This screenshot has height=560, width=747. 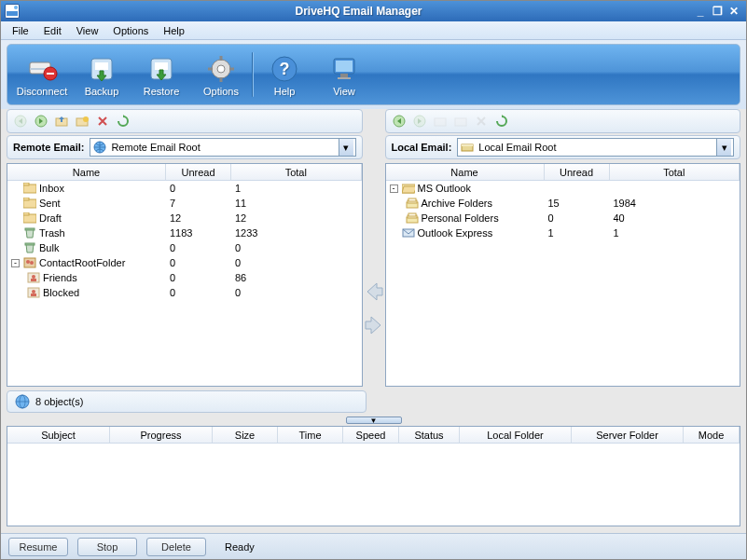 What do you see at coordinates (373, 420) in the screenshot?
I see `horizontal-splitter: ▼` at bounding box center [373, 420].